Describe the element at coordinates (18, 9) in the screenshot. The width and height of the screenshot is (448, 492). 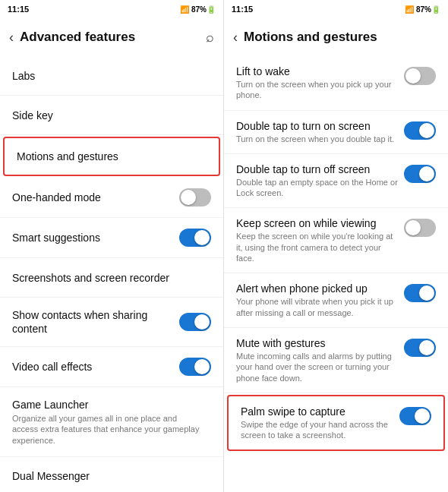
I see `left-time: 11:15` at that location.